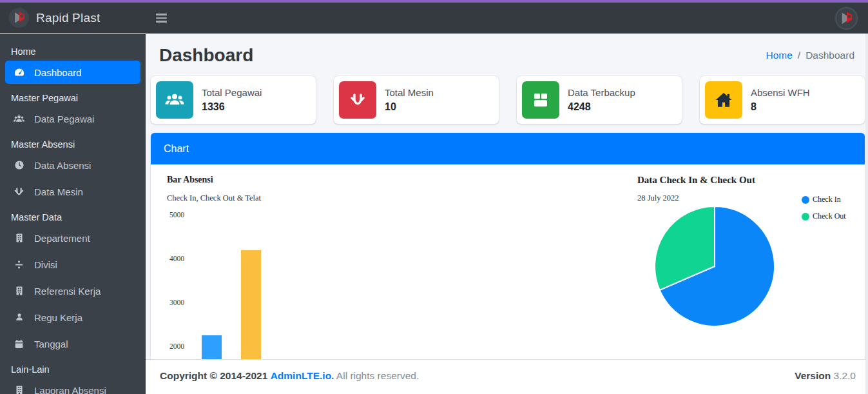  I want to click on sidebar-item-label: Referensi Kerja, so click(67, 291).